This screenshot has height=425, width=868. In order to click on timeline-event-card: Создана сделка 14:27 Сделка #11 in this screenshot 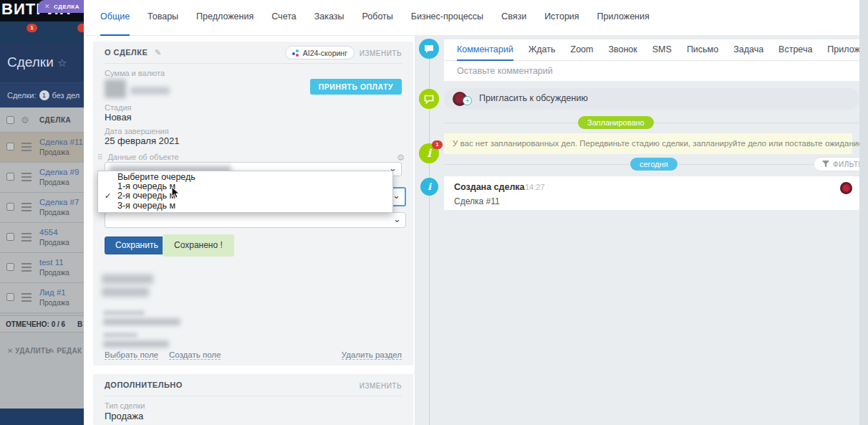, I will do `click(652, 194)`.